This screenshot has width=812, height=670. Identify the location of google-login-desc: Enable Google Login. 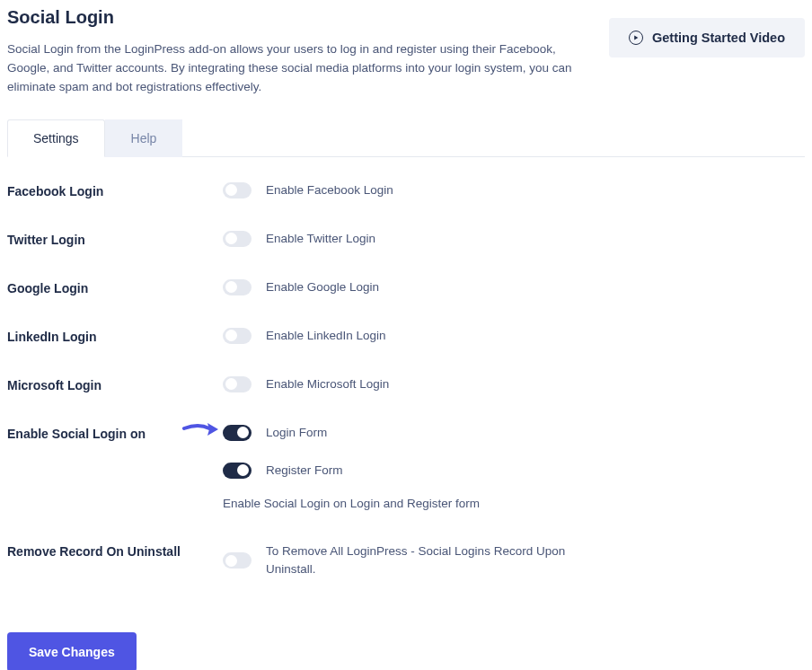
(322, 287).